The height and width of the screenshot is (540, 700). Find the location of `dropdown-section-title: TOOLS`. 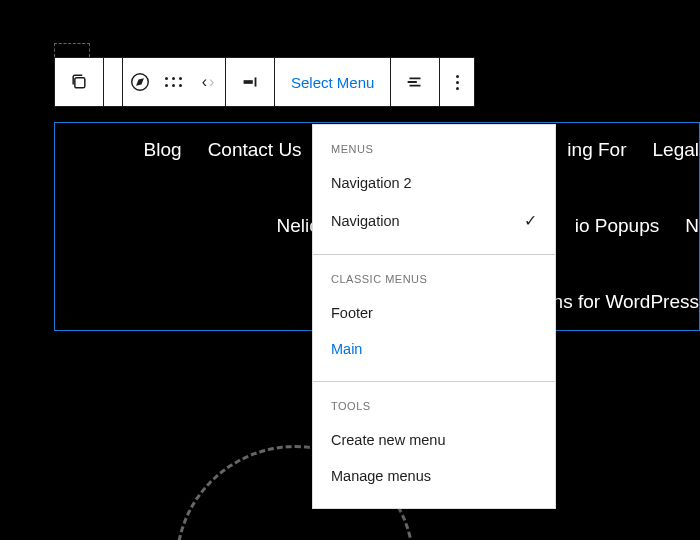

dropdown-section-title: TOOLS is located at coordinates (434, 409).